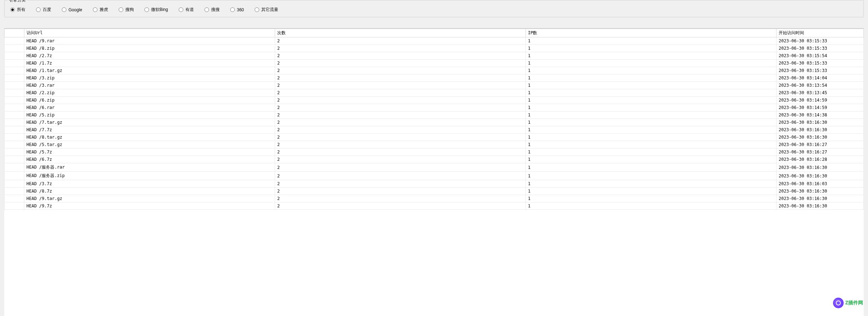 This screenshot has width=868, height=316. Describe the element at coordinates (434, 199) in the screenshot. I see `table-row: HEAD /9.tar.gz212023-06-30 03:16:30` at that location.